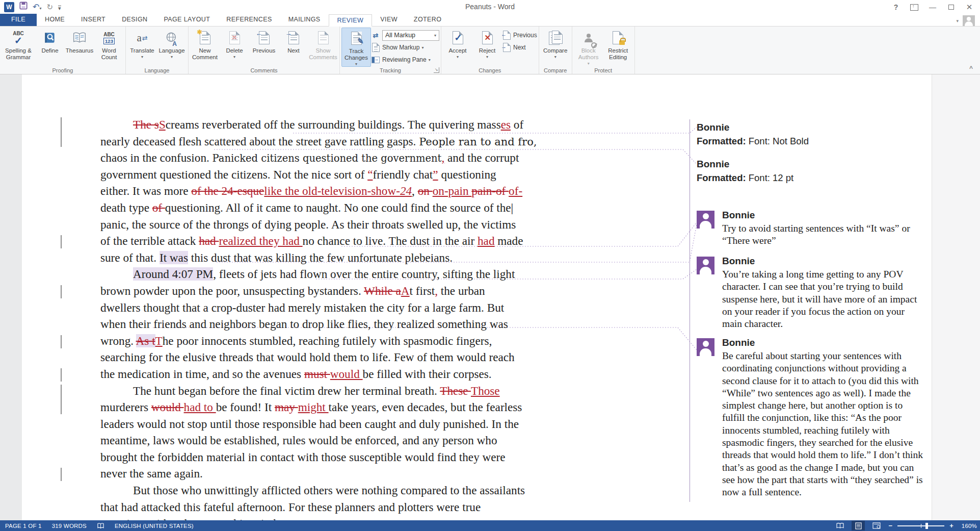 The image size is (980, 531). I want to click on tab-page-layout: PAGE LAYOUT, so click(187, 20).